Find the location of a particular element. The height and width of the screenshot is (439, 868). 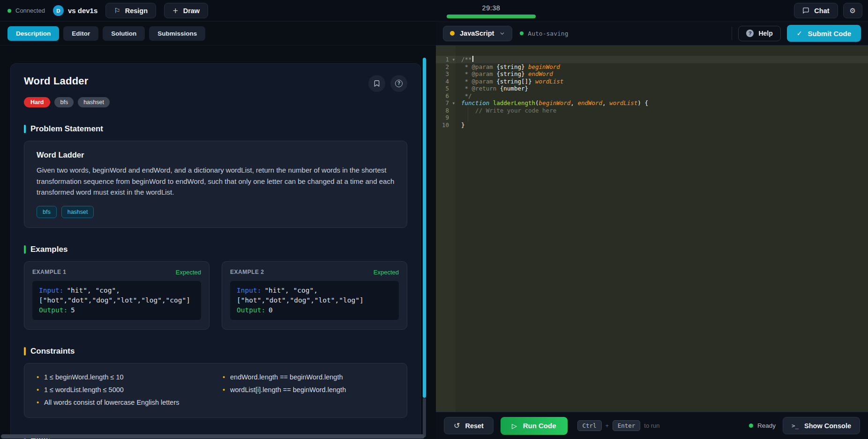

bookmark-icon is located at coordinates (377, 83).